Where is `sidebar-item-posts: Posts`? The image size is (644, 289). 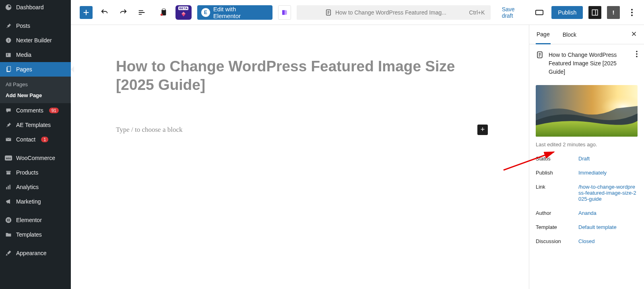 sidebar-item-posts: Posts is located at coordinates (35, 26).